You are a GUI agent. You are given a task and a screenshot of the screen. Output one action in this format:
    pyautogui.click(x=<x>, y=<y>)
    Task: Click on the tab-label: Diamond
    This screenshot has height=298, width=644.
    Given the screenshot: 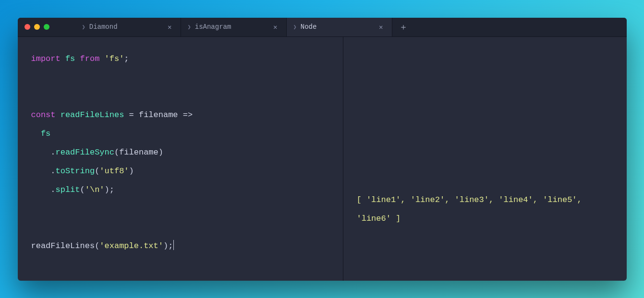 What is the action you would take?
    pyautogui.click(x=104, y=27)
    